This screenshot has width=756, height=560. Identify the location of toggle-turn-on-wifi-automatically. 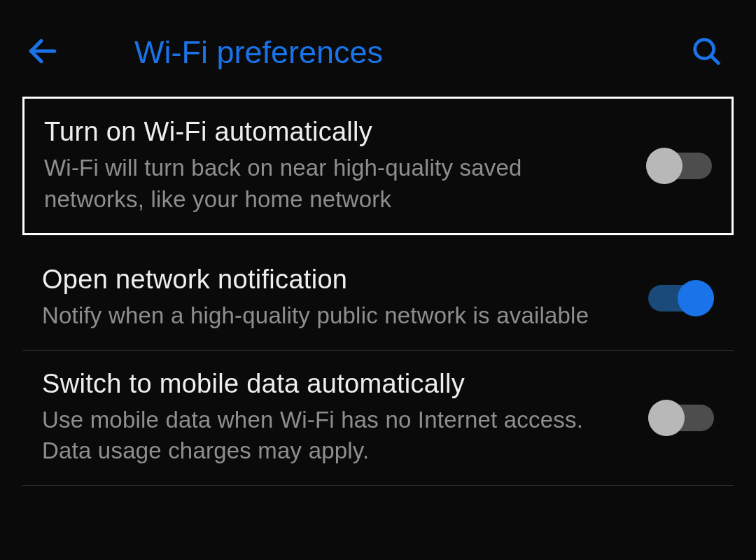
(679, 166).